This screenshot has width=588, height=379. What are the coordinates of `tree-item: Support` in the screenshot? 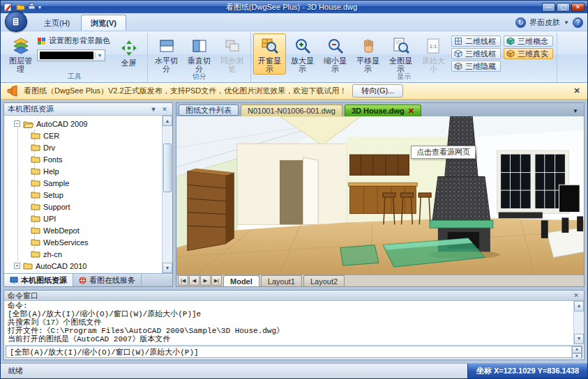 It's located at (88, 206).